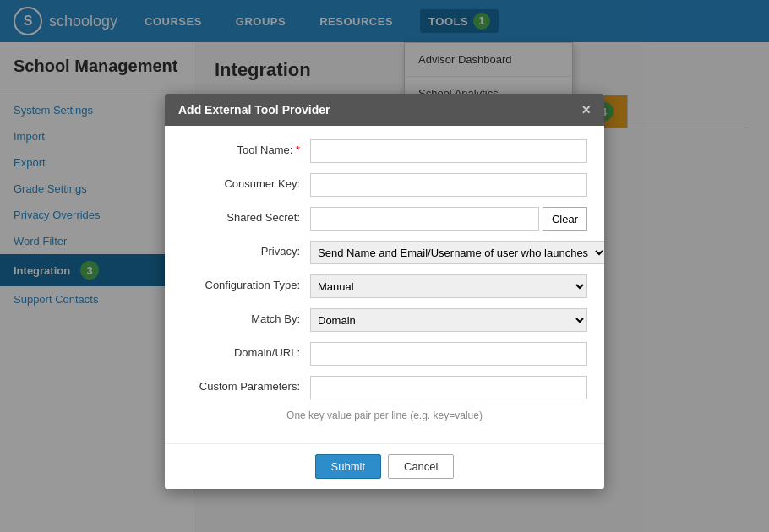 This screenshot has height=532, width=769. I want to click on cancel-button: Cancel, so click(421, 466).